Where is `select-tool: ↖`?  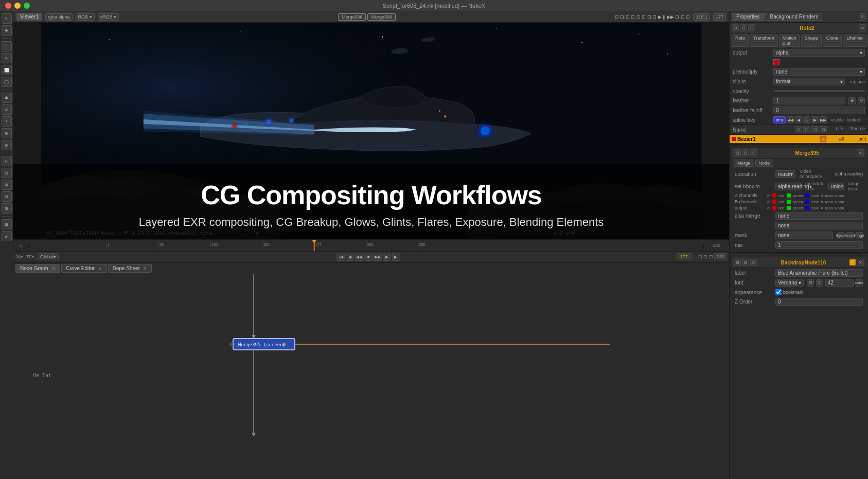 select-tool: ↖ is located at coordinates (7, 19).